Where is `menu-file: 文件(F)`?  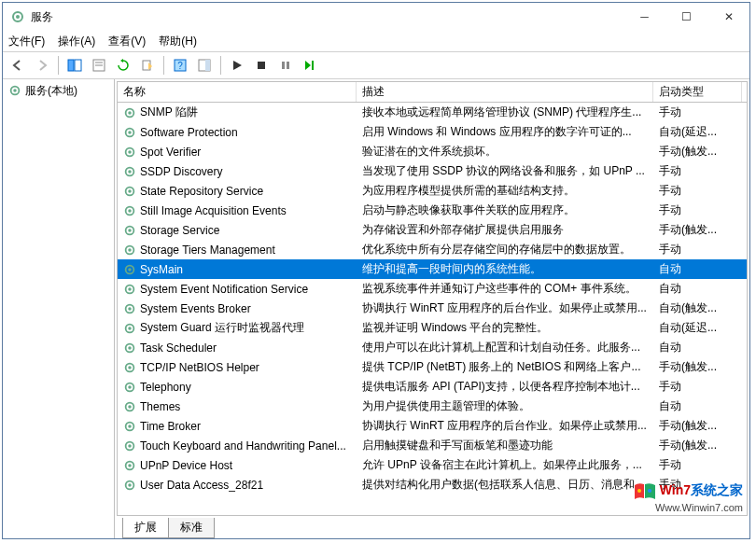 menu-file: 文件(F) is located at coordinates (26, 41).